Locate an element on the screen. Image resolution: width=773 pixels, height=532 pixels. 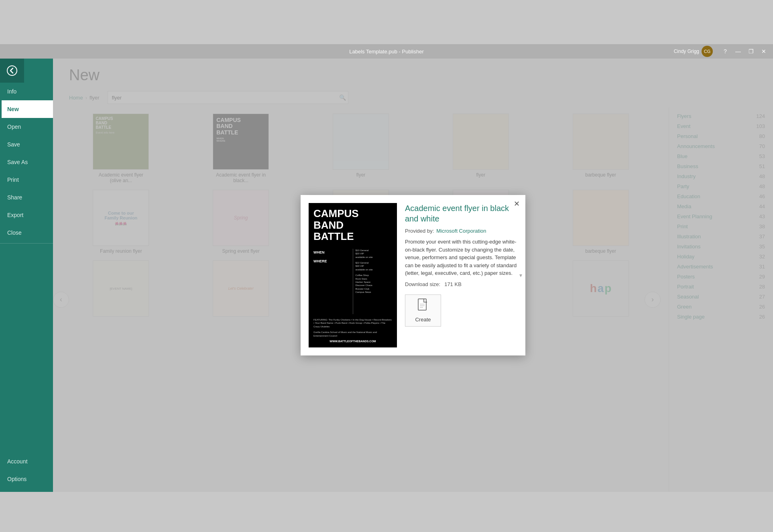
sidebar-item-label: Info is located at coordinates (12, 91).